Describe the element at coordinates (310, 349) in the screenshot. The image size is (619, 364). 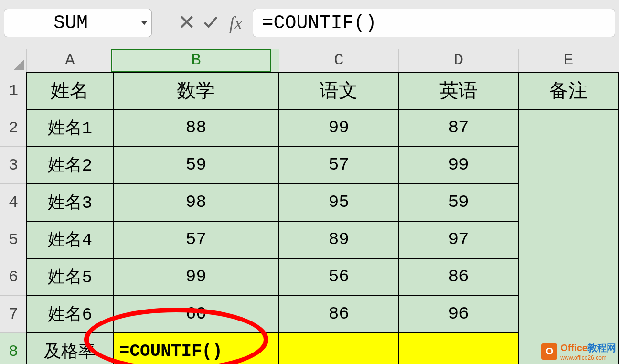
I see `row-8: 8 及格率 =COUNTIF()` at that location.